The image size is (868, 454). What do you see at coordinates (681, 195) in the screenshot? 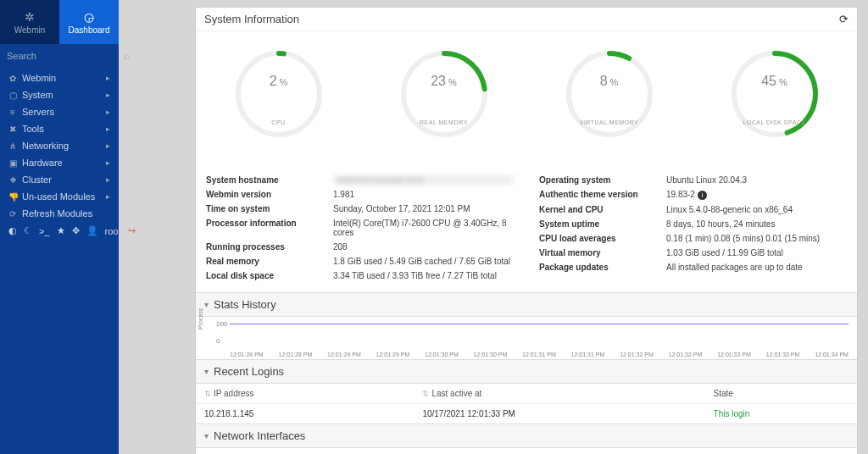
I see `value-theme-text: 19.83-2` at bounding box center [681, 195].